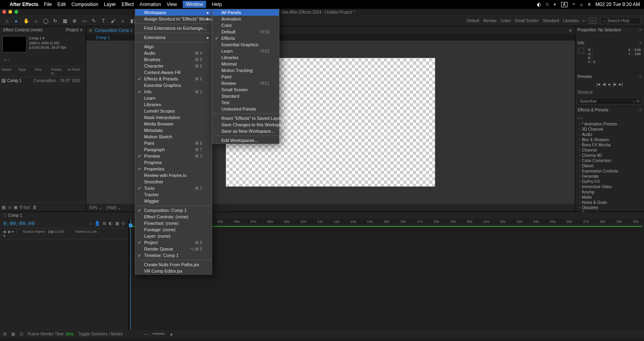  I want to click on trash-icon: 🗑, so click(35, 207).